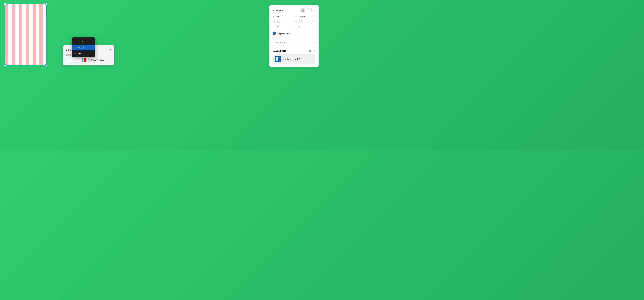 The height and width of the screenshot is (300, 644). Describe the element at coordinates (314, 26) in the screenshot. I see `corner-expand-icon` at that location.